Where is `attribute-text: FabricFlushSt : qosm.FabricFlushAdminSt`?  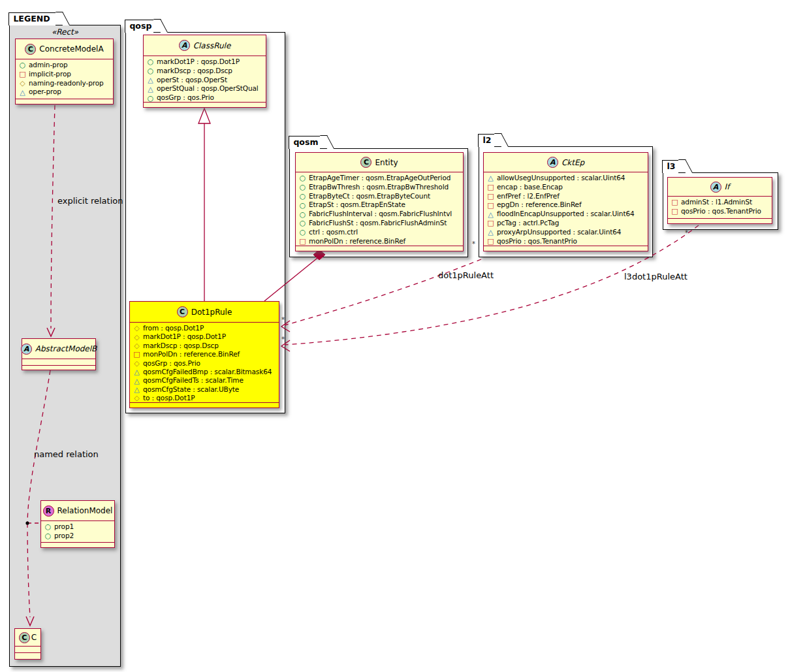
attribute-text: FabricFlushSt : qosm.FabricFlushAdminSt is located at coordinates (377, 223).